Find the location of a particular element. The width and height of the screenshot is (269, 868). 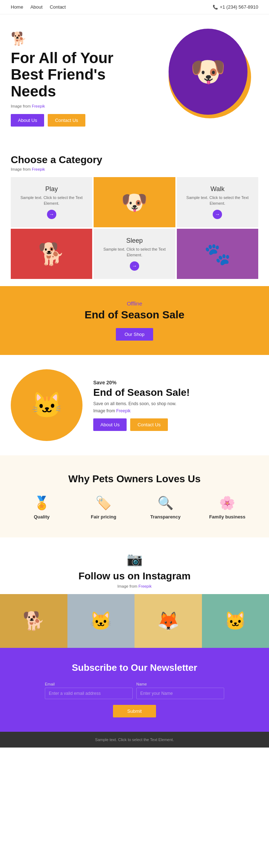

cat-play-arrow: → is located at coordinates (52, 214).